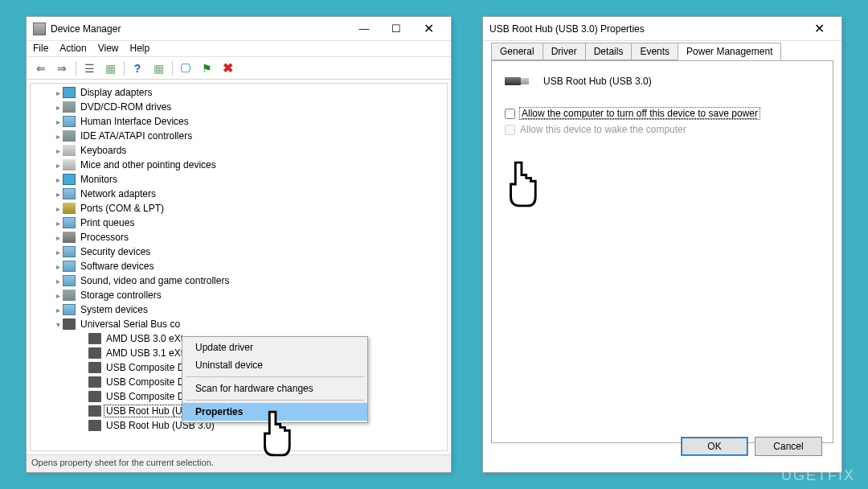  Describe the element at coordinates (72, 48) in the screenshot. I see `menu-action: Action` at that location.